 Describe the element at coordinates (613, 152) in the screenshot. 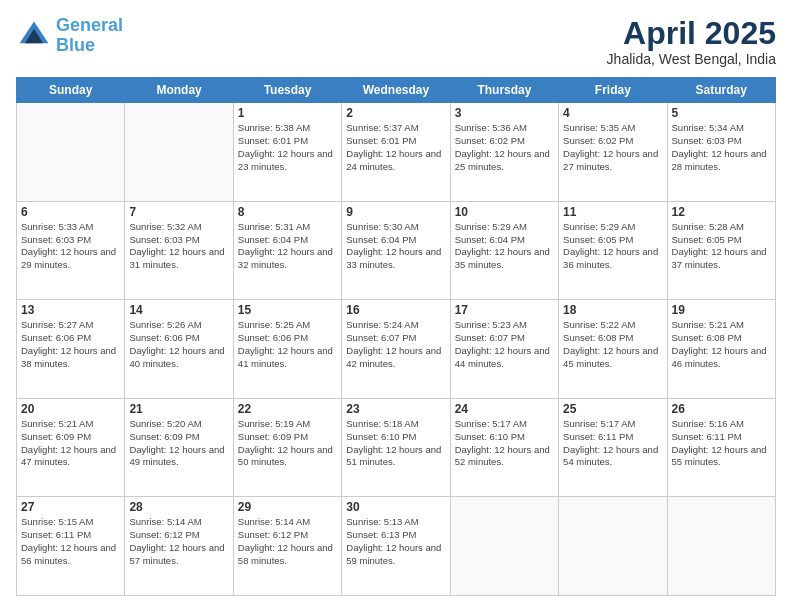

I see `calendar-cell: 4Sunrise: 5:35 AMSunset: 6:02 PMDaylight…` at that location.